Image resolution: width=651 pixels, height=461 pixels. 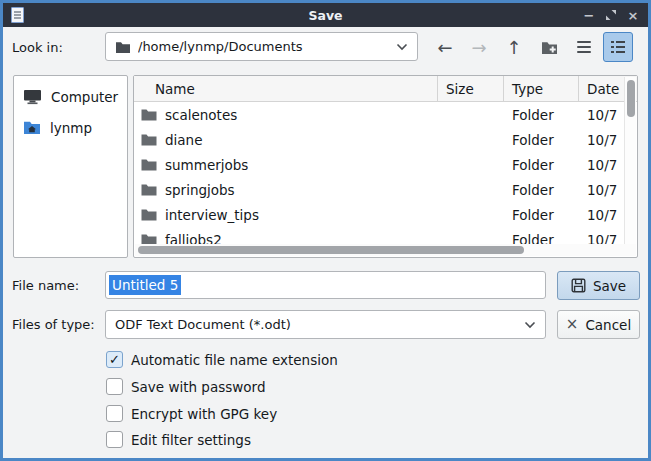 I want to click on checkbox-label: Encrypt with GPG key, so click(x=204, y=414).